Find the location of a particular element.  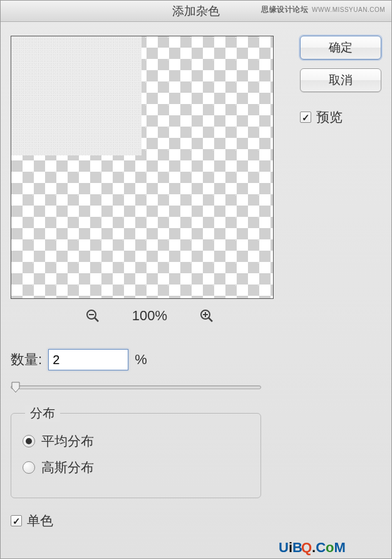

zoom-out-button is located at coordinates (93, 316).